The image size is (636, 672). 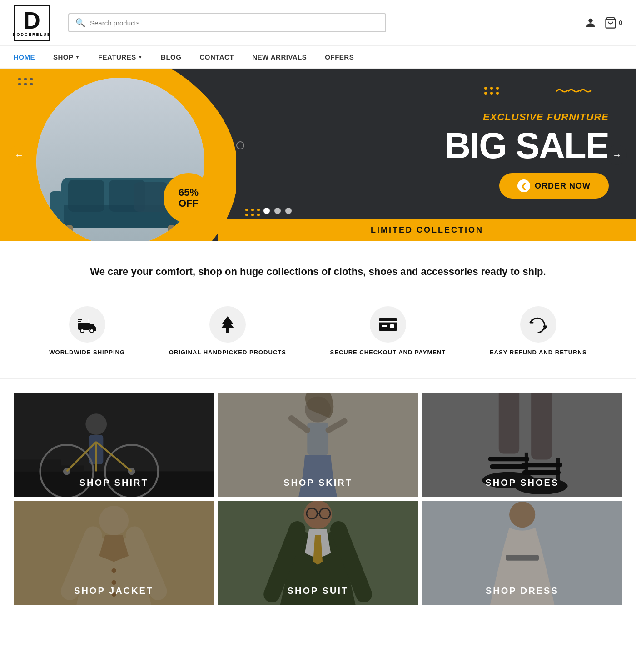 I want to click on nav-item-features: FEATURES ▼, so click(x=120, y=57).